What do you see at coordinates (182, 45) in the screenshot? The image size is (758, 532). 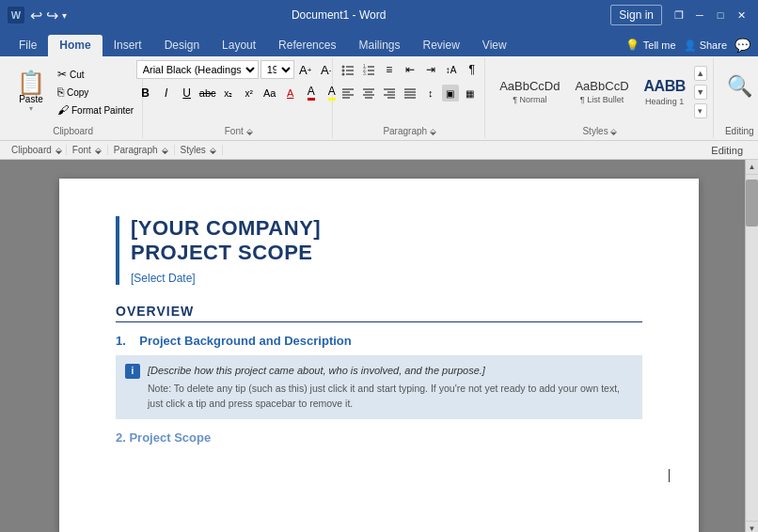 I see `tab-design: Design` at bounding box center [182, 45].